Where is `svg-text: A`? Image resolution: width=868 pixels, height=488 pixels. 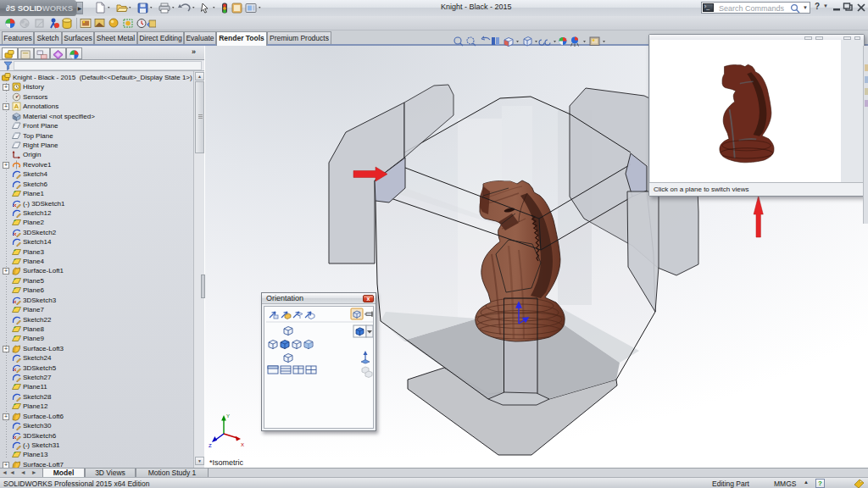
svg-text: A is located at coordinates (17, 107).